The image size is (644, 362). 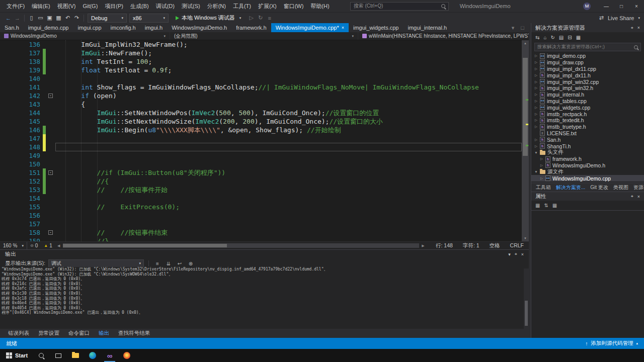 I want to click on open-file-icon: ▭, so click(x=40, y=18).